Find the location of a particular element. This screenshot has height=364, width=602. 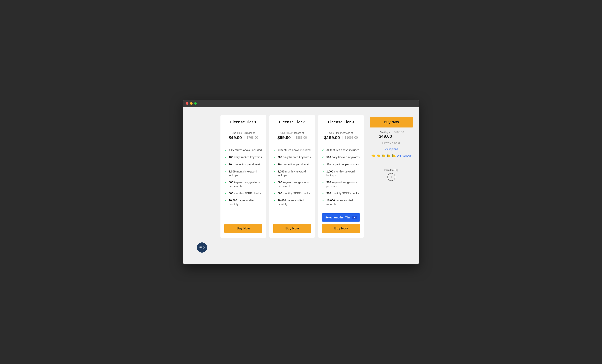

tier3-price-original: $1068.00 is located at coordinates (351, 138).